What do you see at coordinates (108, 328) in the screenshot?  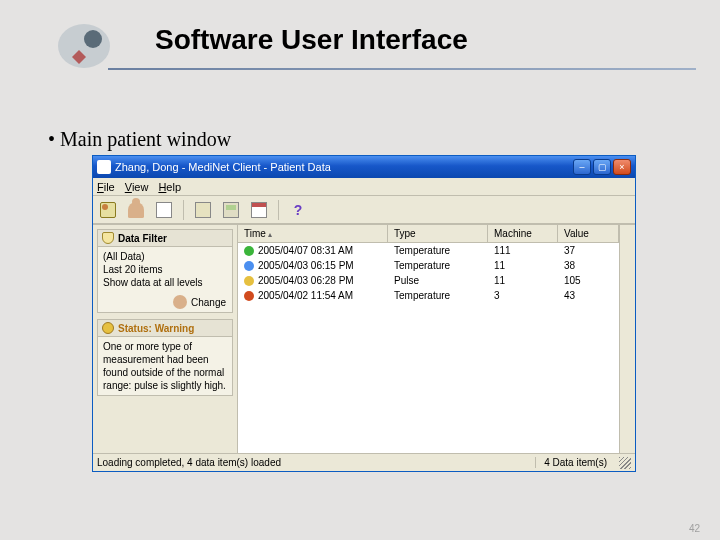 I see `warning-icon` at bounding box center [108, 328].